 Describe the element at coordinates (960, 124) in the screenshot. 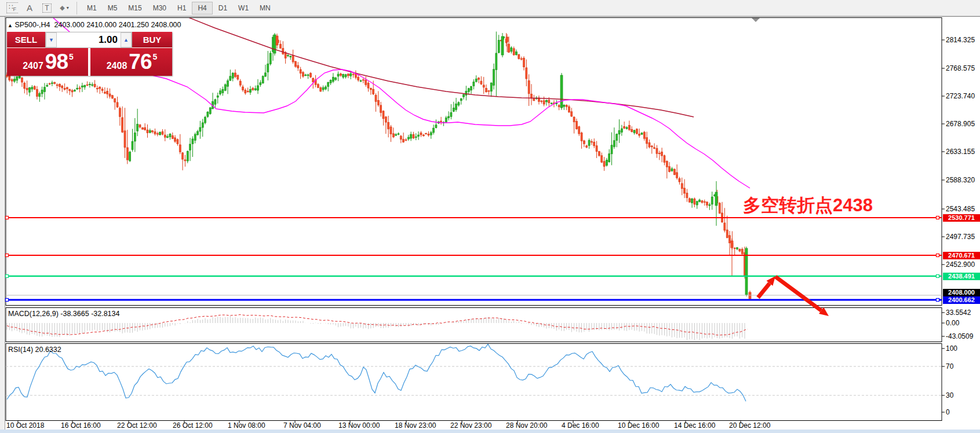

I see `price-tick-label: 2678.905` at that location.